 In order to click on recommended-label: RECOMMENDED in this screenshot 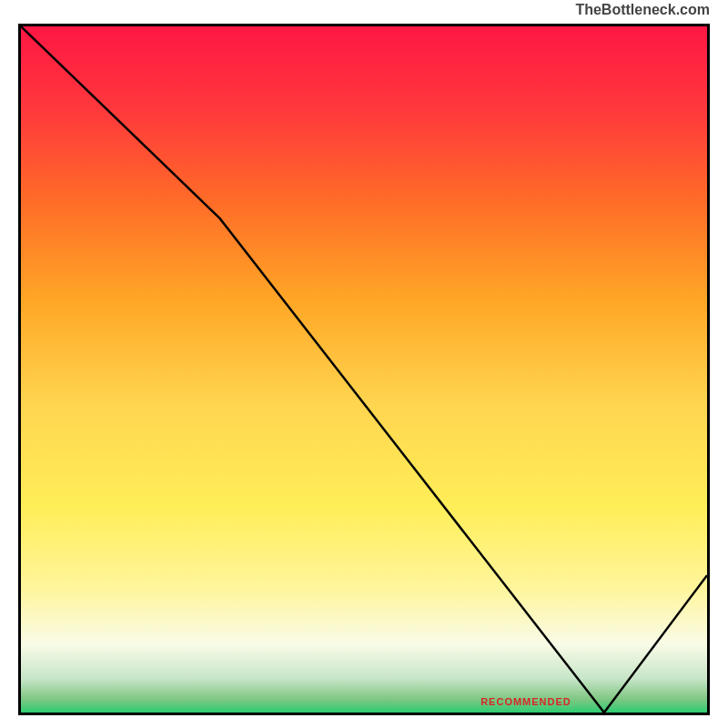, I will do `click(526, 702)`.